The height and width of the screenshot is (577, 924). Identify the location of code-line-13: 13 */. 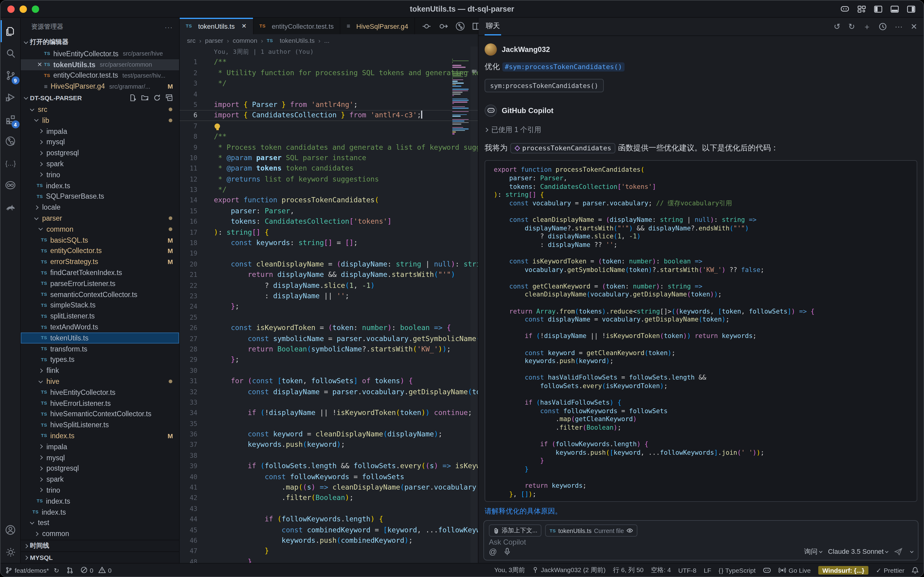
(329, 190).